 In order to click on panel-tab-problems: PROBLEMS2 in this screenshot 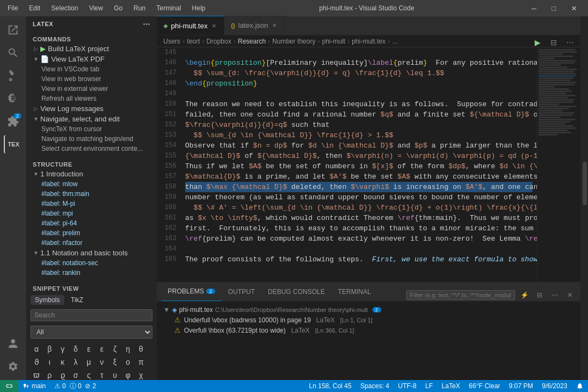, I will do `click(192, 292)`.